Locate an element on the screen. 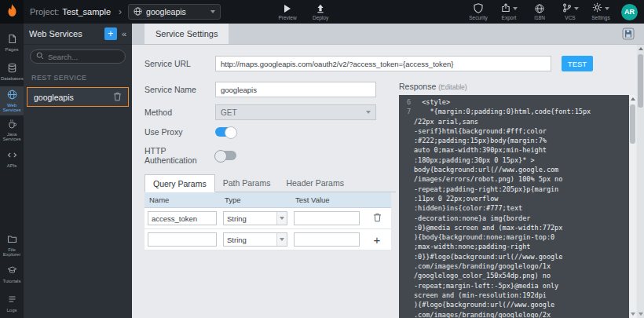  scroll-up-icon is located at coordinates (633, 99).